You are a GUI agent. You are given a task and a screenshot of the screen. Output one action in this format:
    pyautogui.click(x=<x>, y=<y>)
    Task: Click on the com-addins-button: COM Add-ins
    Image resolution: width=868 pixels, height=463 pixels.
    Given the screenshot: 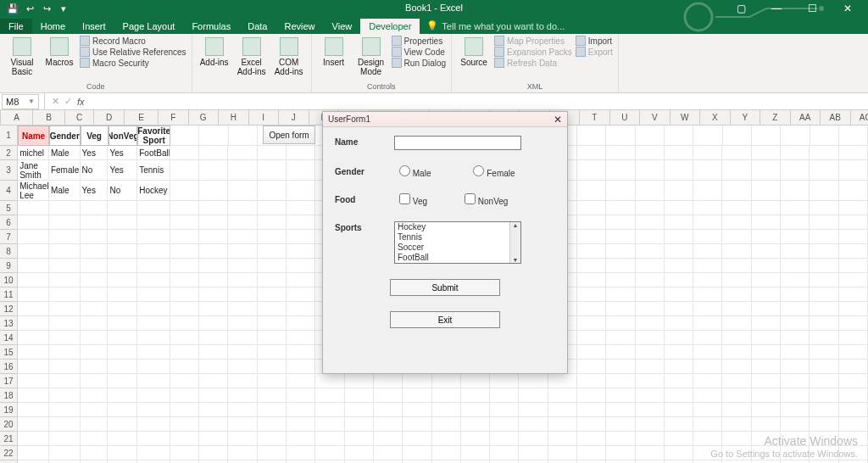 What is the action you would take?
    pyautogui.click(x=289, y=56)
    